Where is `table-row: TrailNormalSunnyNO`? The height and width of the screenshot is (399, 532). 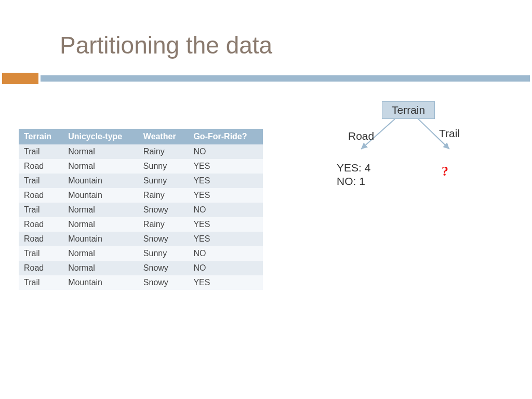
table-row: TrailNormalSunnyNO is located at coordinates (141, 254).